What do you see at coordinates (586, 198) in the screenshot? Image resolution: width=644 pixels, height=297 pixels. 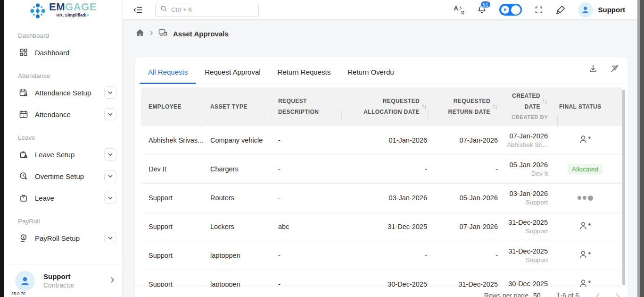 I see `more-options-icon` at bounding box center [586, 198].